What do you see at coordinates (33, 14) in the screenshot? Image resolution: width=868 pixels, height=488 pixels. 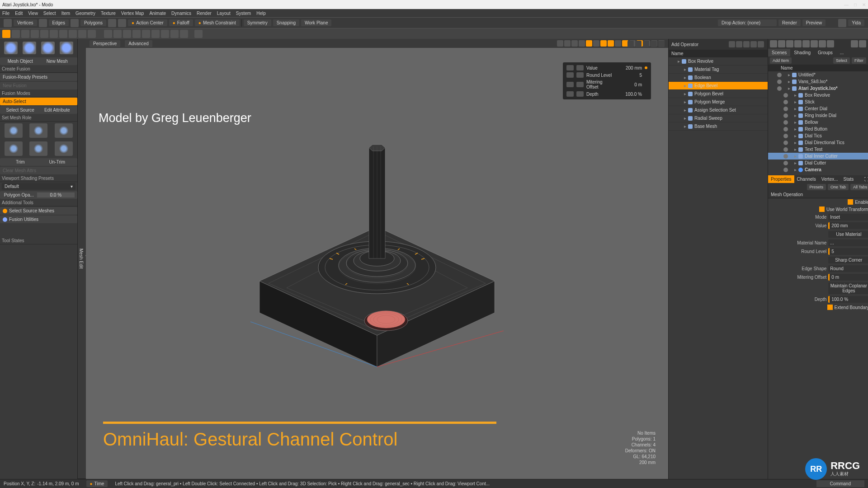 I see `menu-view: View` at bounding box center [33, 14].